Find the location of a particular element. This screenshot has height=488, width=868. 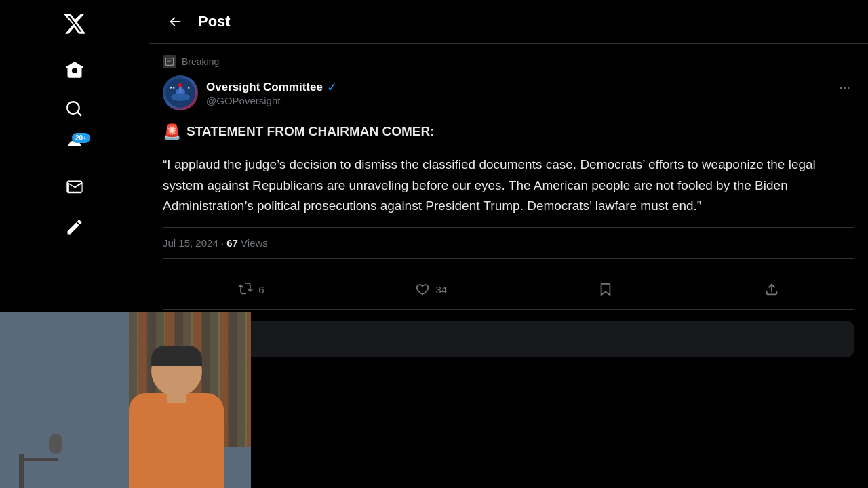

account-header: ★★ ★ Oversight Committee ✓ @GOPoversight… is located at coordinates (509, 93).